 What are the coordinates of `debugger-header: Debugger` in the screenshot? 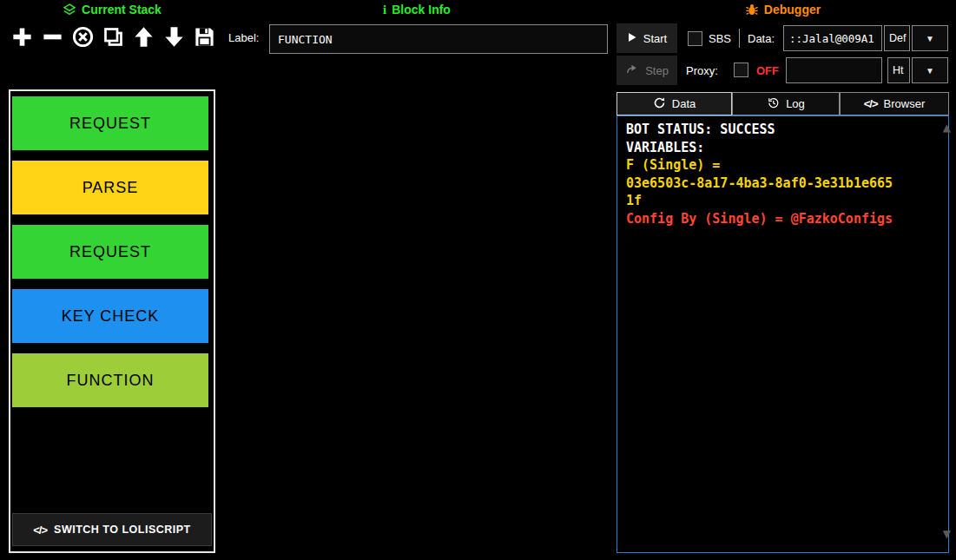 It's located at (783, 10).